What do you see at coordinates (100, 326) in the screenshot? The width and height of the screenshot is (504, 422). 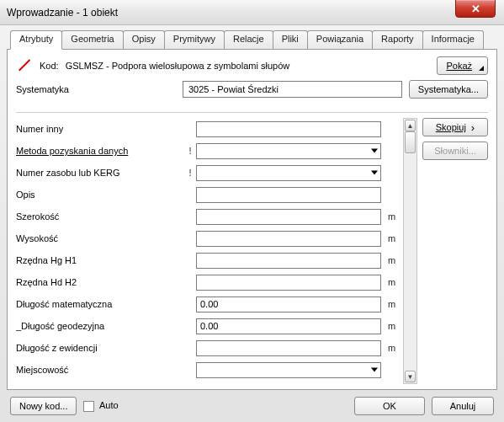 I see `attribute-label: _Długość geodezyjna` at bounding box center [100, 326].